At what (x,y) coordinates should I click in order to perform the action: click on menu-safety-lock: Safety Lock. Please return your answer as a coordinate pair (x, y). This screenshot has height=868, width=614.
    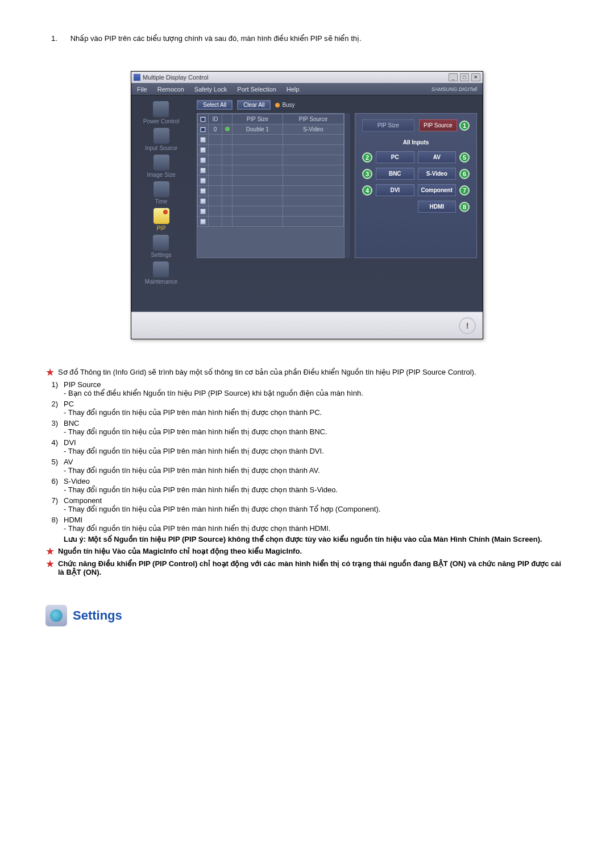
    Looking at the image, I should click on (210, 89).